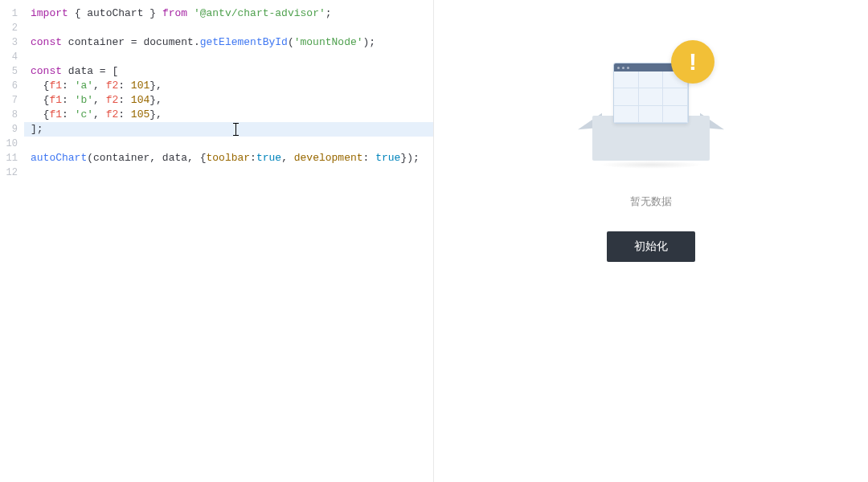 The height and width of the screenshot is (482, 868). I want to click on code-line: {f1: 'b', f2: 104},, so click(231, 100).